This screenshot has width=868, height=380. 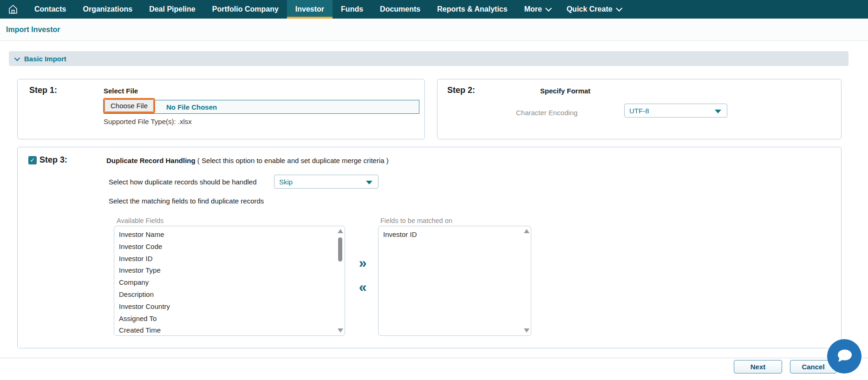 I want to click on nav-items: ContactsOrganizationsDeal PipelinePortfo…, so click(x=271, y=9).